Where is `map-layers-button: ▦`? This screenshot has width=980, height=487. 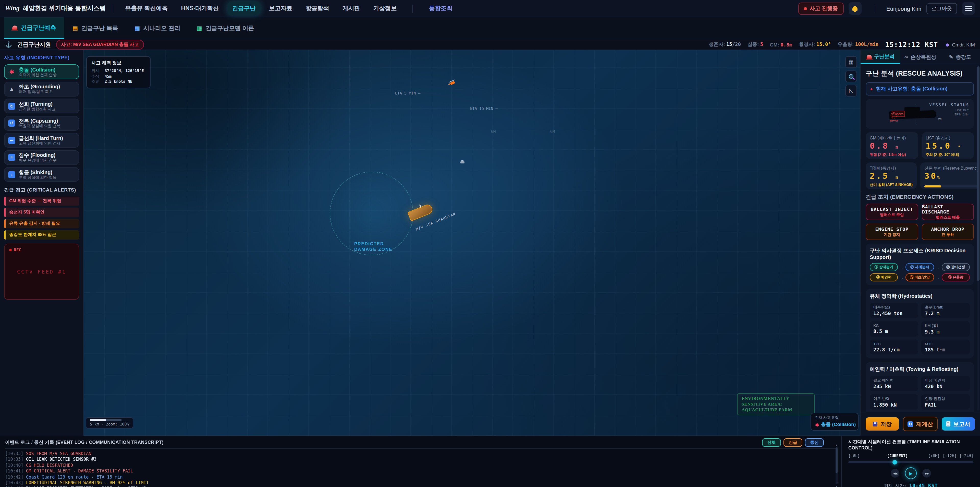
map-layers-button: ▦ is located at coordinates (851, 62).